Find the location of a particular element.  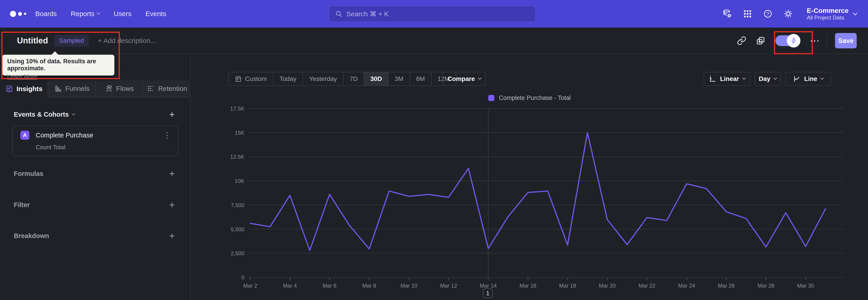

tab-flows: Flows is located at coordinates (119, 89).